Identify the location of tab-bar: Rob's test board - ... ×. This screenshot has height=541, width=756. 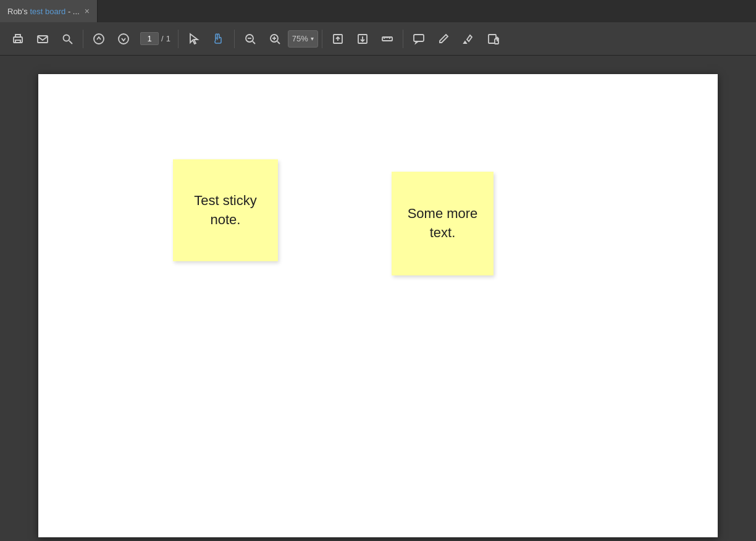
(378, 11).